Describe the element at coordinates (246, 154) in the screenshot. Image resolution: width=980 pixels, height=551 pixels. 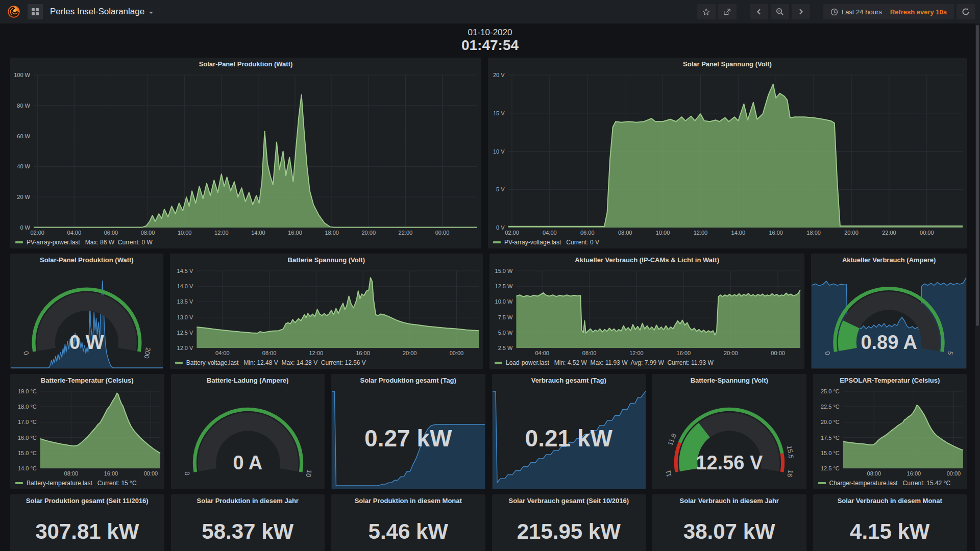
I see `timeseries-chart: 0 W20 W40 W60 W80 W100 W02:0004:0006:000…` at that location.